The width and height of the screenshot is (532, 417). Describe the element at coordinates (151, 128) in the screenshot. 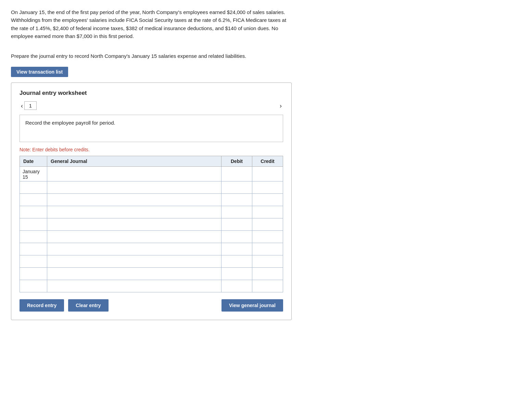

I see `worksheet-description: Record the employee payroll for period.` at that location.